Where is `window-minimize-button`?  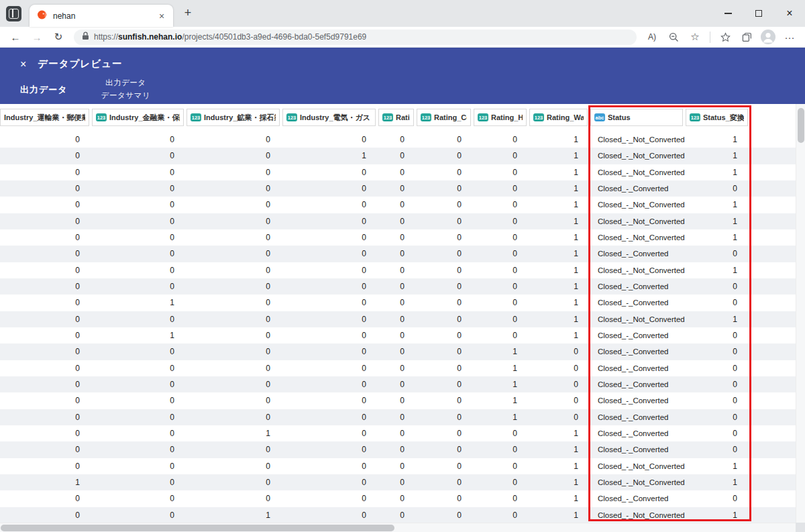
window-minimize-button is located at coordinates (728, 13).